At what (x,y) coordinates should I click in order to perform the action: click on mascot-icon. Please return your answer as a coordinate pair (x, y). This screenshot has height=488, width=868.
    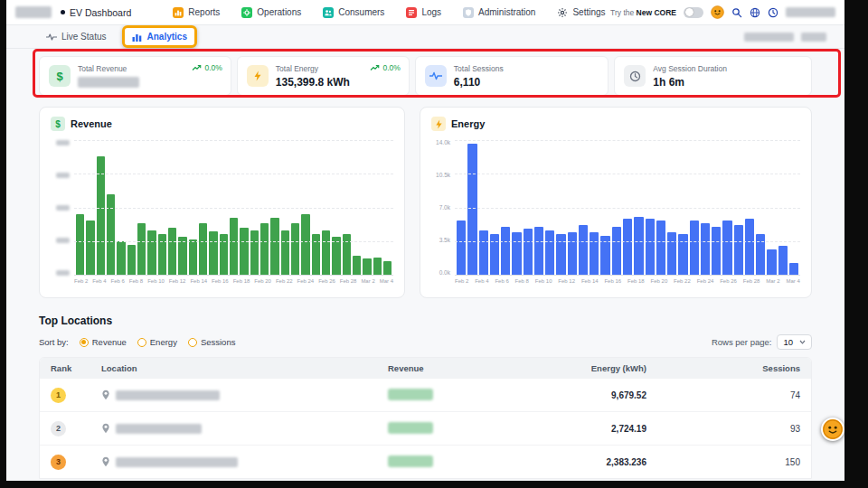
    Looking at the image, I should click on (718, 13).